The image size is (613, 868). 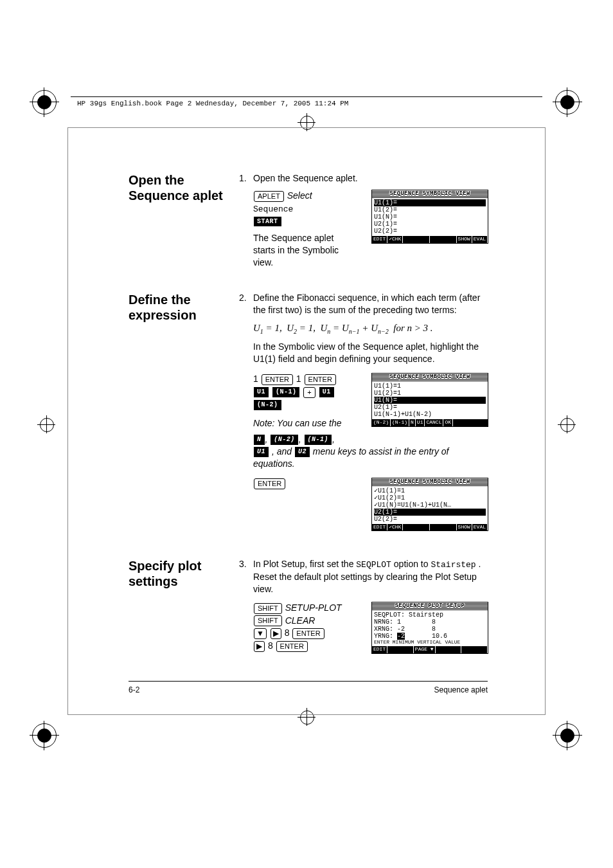 What do you see at coordinates (273, 210) in the screenshot?
I see `sequence-menu-label: Sequence` at bounding box center [273, 210].